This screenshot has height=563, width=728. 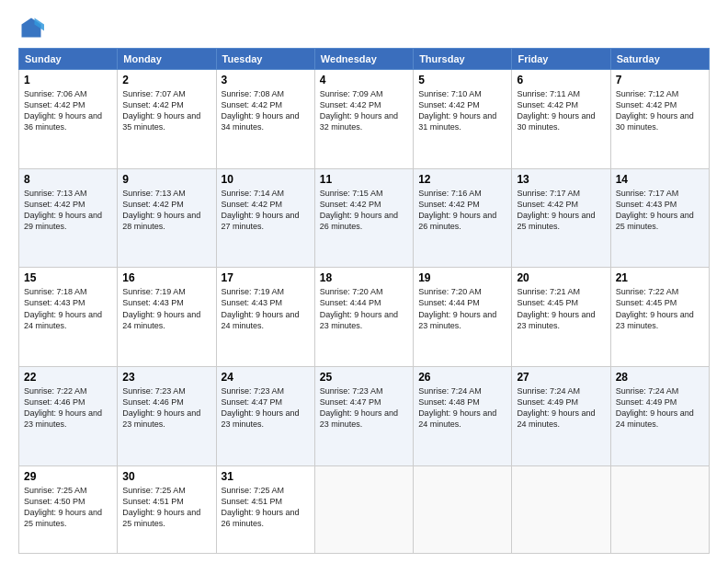 I want to click on calendar-cell: 22 Sunrise: 7:22 AMSunset: 4:46 PMDaylig…, so click(x=68, y=416).